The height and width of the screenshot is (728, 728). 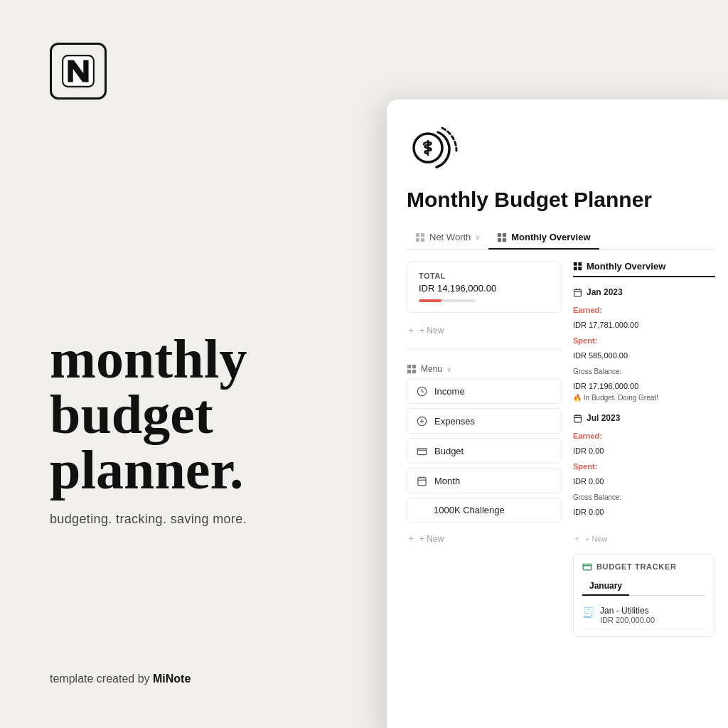 I want to click on bt-tab-january: January, so click(x=606, y=587).